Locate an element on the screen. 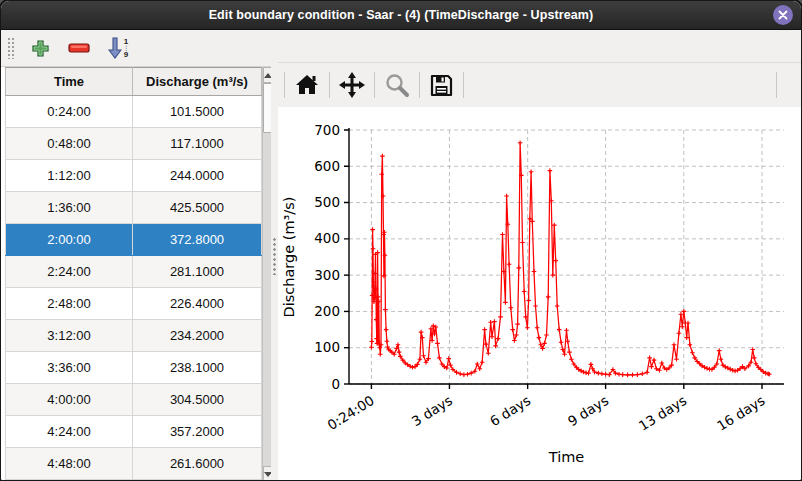 The image size is (802, 481). move-icon is located at coordinates (352, 85).